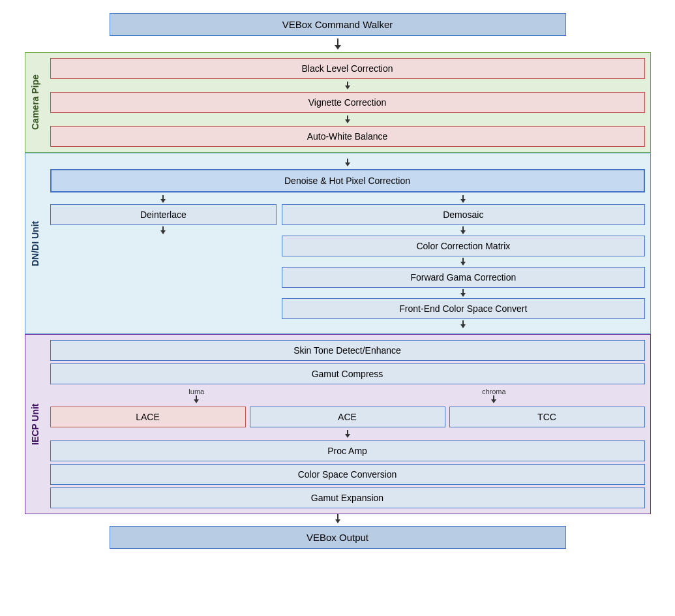  Describe the element at coordinates (35, 102) in the screenshot. I see `camera-pipe-label: Camera Pipe` at that location.